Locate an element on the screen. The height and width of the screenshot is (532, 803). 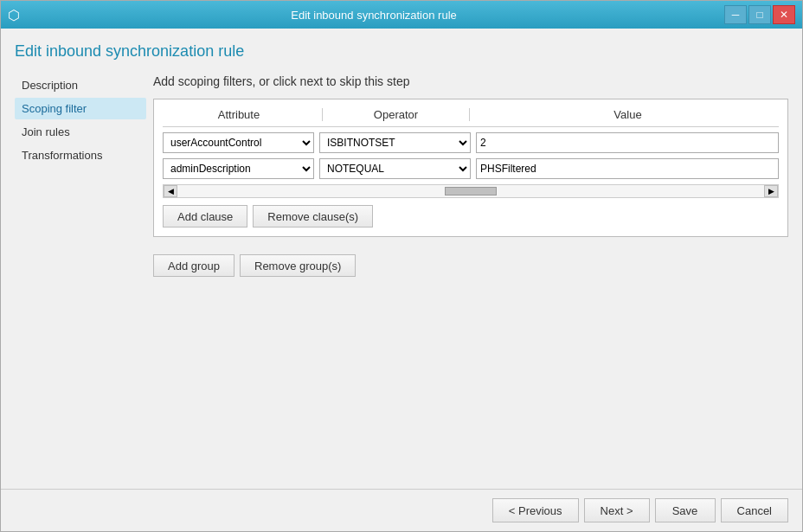
window-controls: ─ □ ✕ is located at coordinates (760, 15).